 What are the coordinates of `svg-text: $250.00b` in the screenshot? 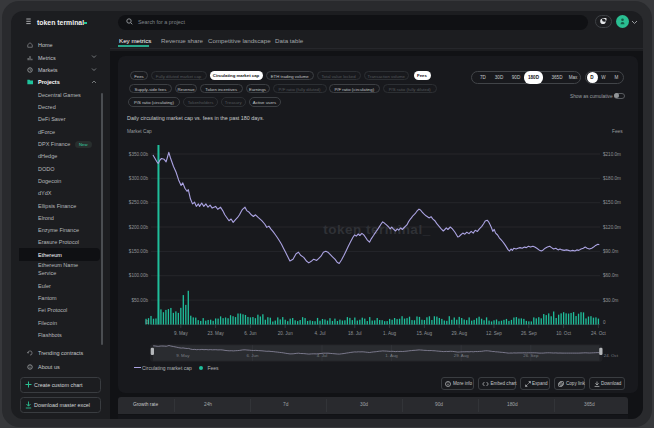 It's located at (139, 202).